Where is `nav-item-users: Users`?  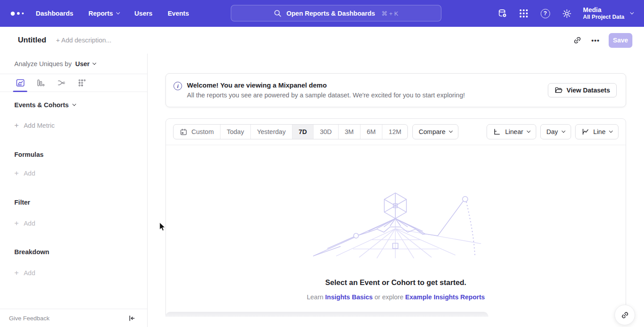
nav-item-users: Users is located at coordinates (144, 13).